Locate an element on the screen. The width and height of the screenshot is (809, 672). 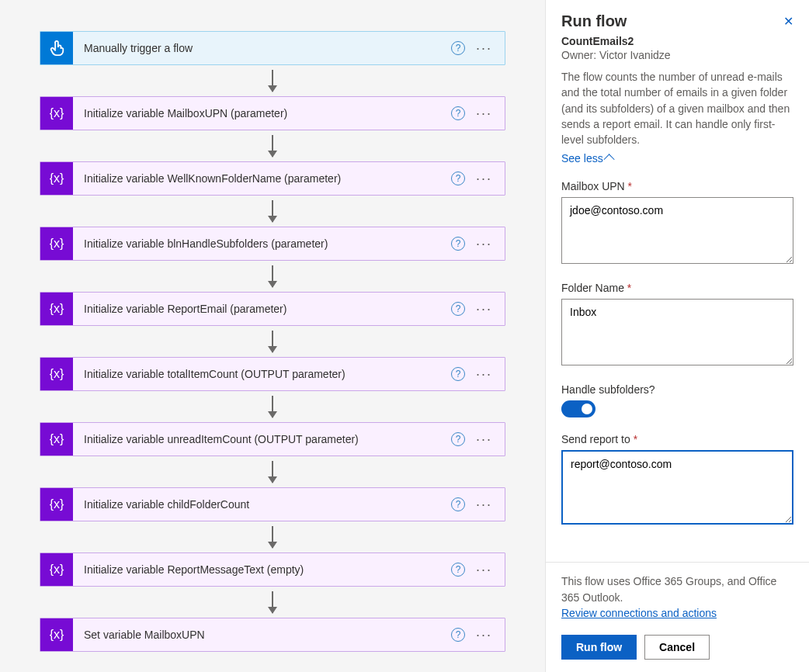
step-title: Initialize variable blnHandleSubfolders … is located at coordinates (262, 244).